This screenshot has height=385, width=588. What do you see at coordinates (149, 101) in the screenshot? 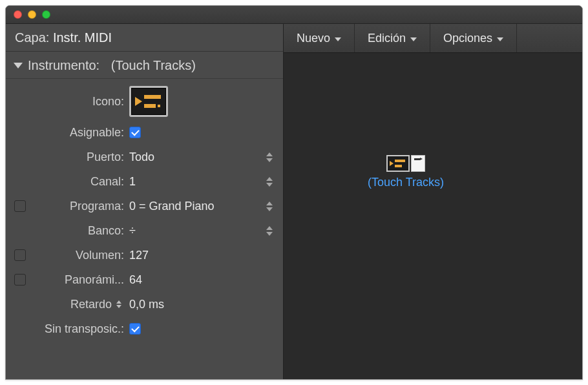
I see `icon-selector` at bounding box center [149, 101].